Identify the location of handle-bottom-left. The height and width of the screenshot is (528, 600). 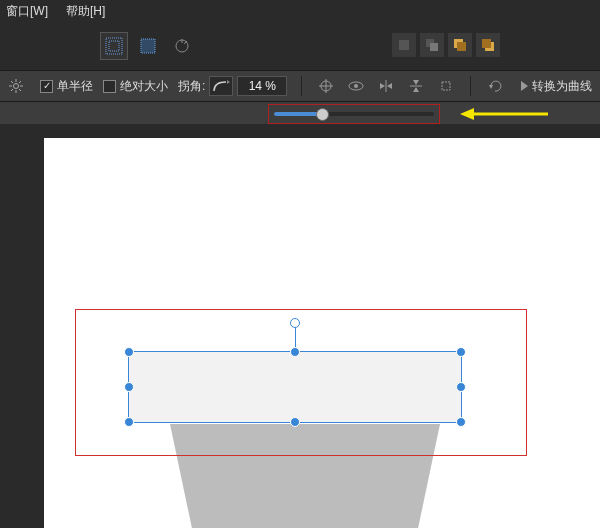
(129, 422).